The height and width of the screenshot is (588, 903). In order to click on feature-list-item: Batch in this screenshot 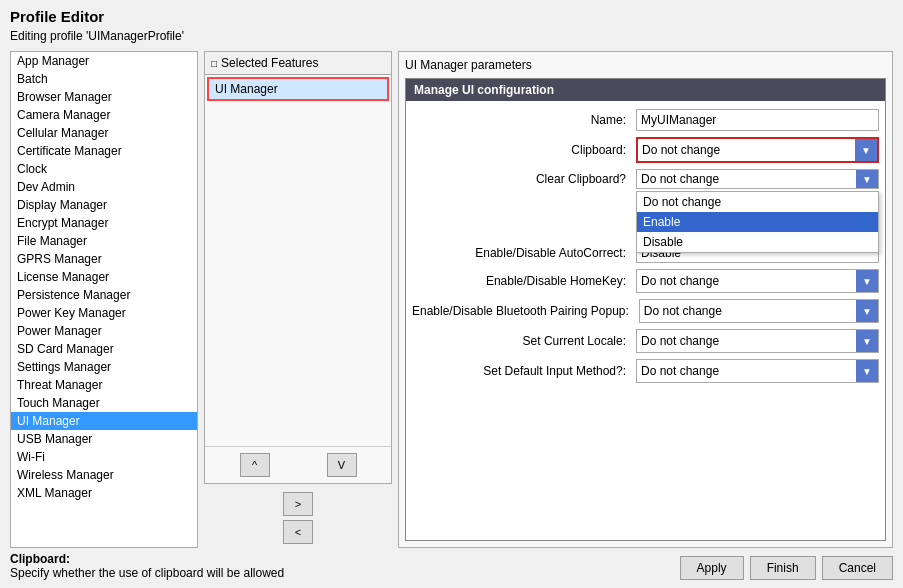, I will do `click(104, 79)`.